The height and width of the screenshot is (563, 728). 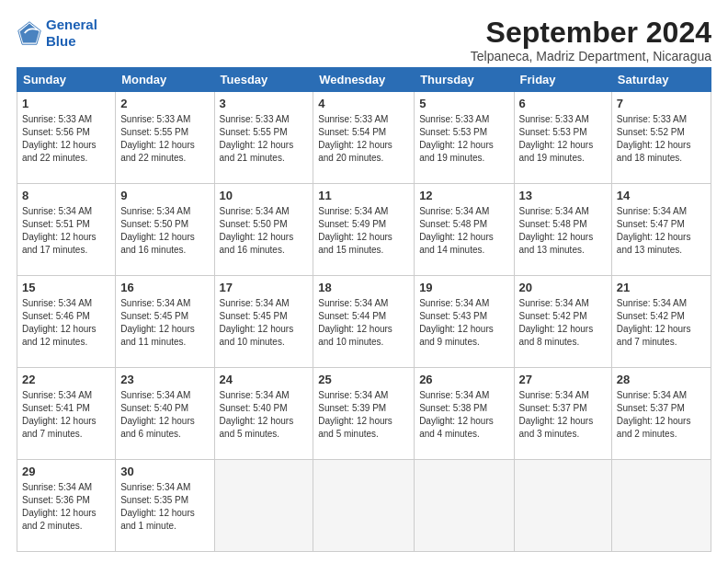 What do you see at coordinates (264, 80) in the screenshot?
I see `header-tuesday: Tuesday` at bounding box center [264, 80].